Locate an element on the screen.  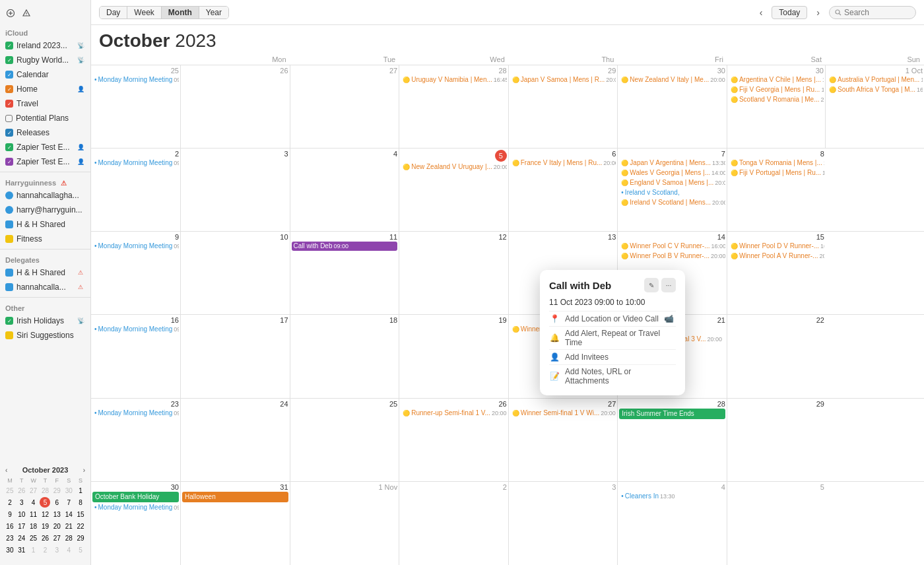
event-newzealand-italy: 🟡 New Zealand V Italy | Me... 20:00 is located at coordinates (672, 80).